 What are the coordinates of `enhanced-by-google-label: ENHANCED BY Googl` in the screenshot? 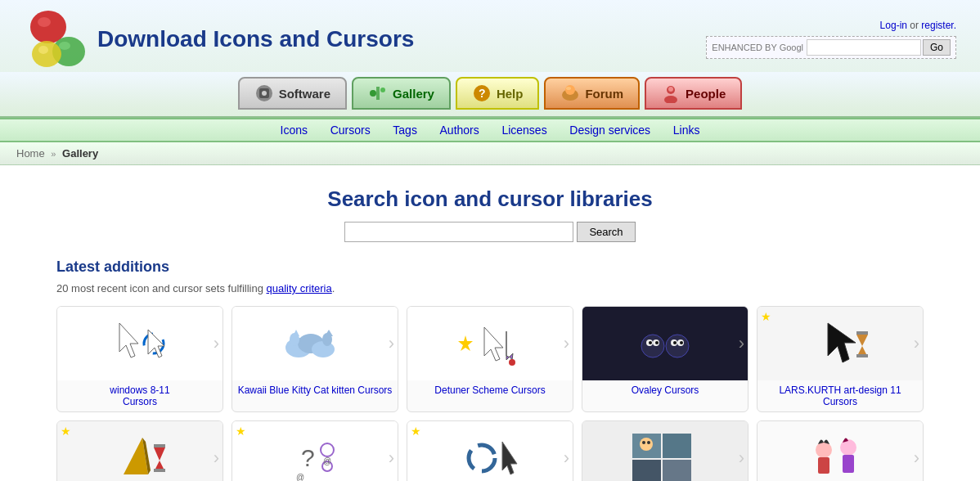 It's located at (757, 47).